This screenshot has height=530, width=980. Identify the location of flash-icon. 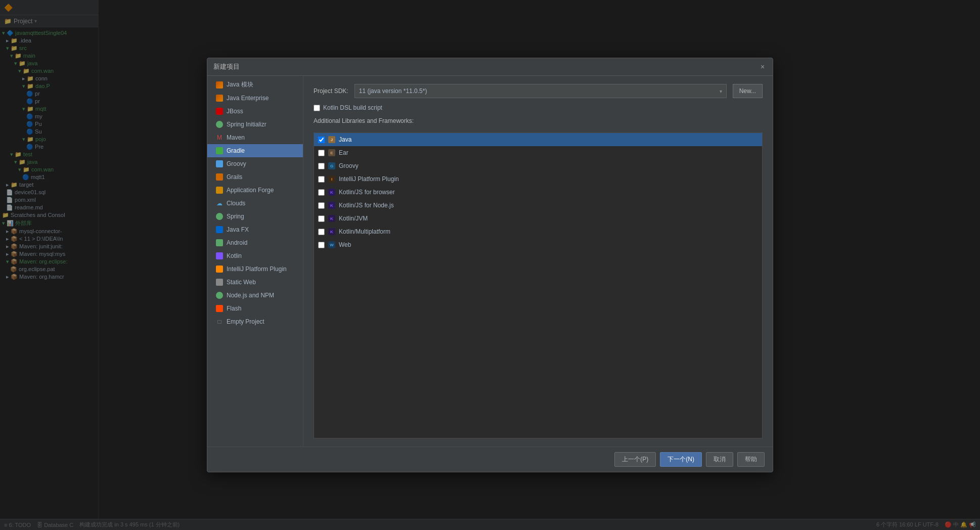
(219, 308).